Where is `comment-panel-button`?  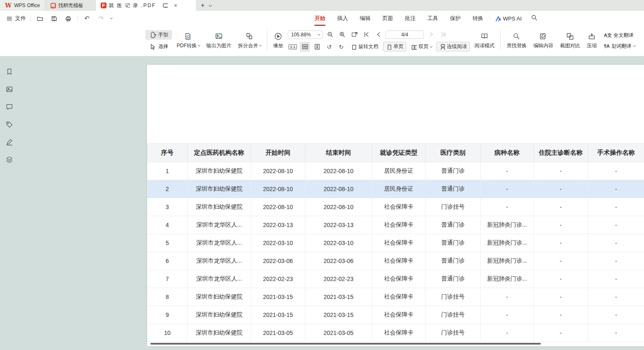
comment-panel-button is located at coordinates (9, 107).